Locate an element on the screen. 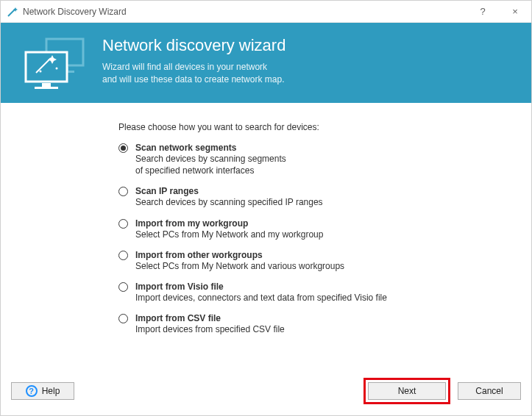 This screenshot has height=416, width=532. titlebar: Network Discovery Wizard ? × is located at coordinates (266, 12).